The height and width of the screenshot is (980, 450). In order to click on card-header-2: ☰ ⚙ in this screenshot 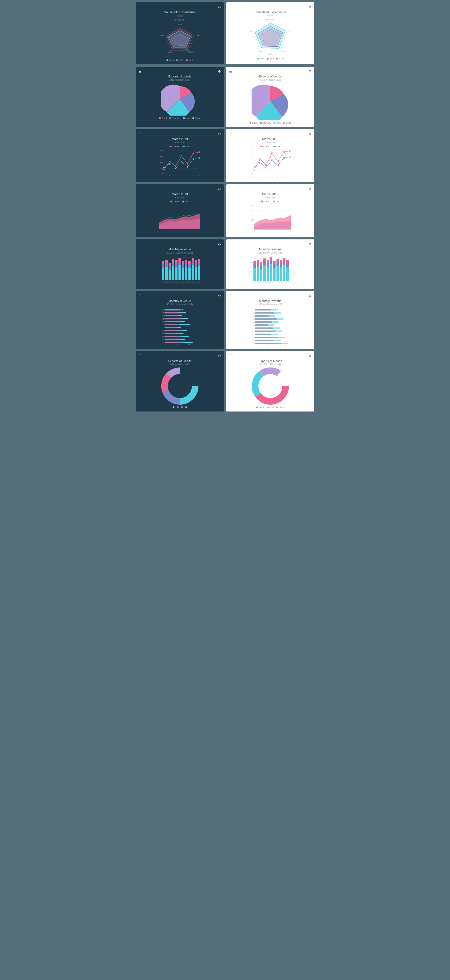, I will do `click(271, 7)`.